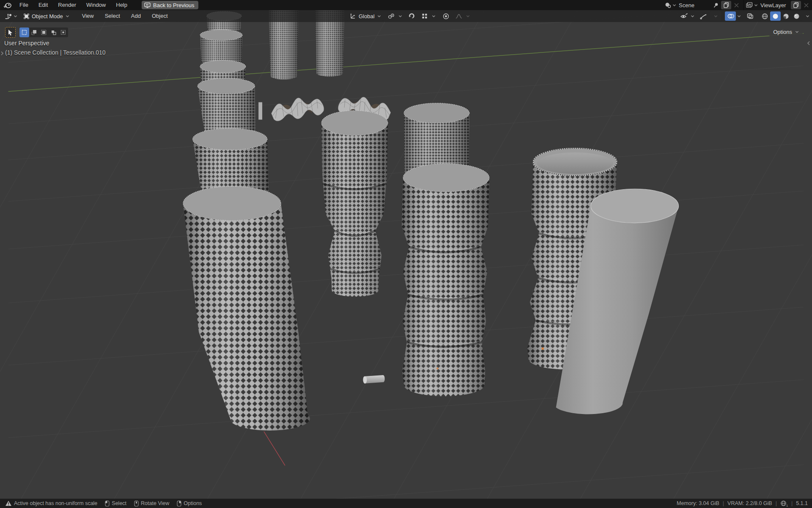  What do you see at coordinates (67, 5) in the screenshot?
I see `menu-render: Render` at bounding box center [67, 5].